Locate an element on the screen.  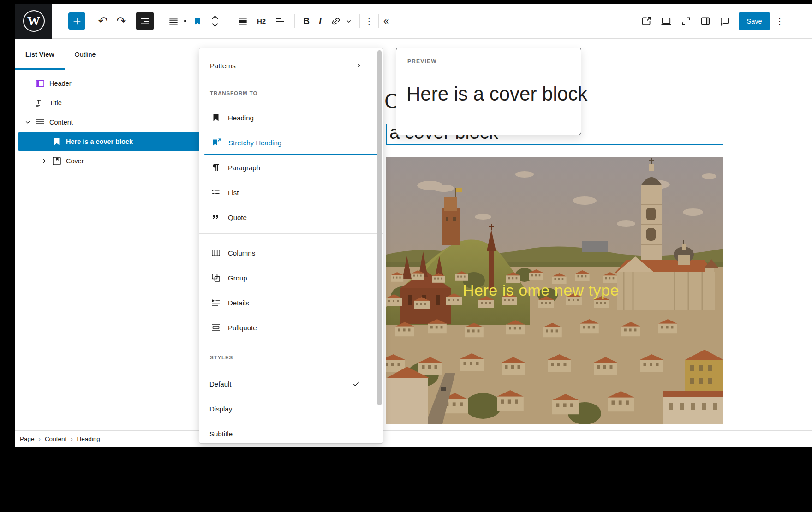
menu-scrollbar is located at coordinates (379, 228).